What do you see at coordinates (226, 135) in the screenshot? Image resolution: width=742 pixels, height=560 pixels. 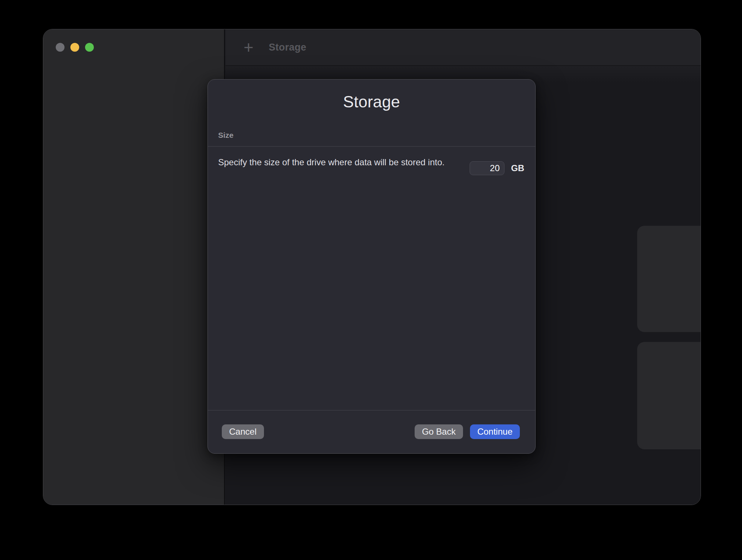 I see `size-section-label: Size` at bounding box center [226, 135].